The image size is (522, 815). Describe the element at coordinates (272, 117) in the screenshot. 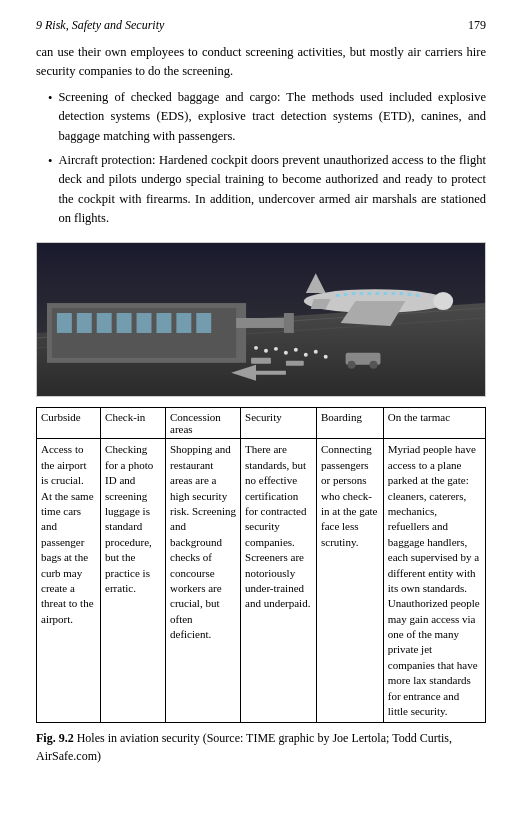

I see `bullet-text-1: Screening of checked baggage and cargo: …` at that location.